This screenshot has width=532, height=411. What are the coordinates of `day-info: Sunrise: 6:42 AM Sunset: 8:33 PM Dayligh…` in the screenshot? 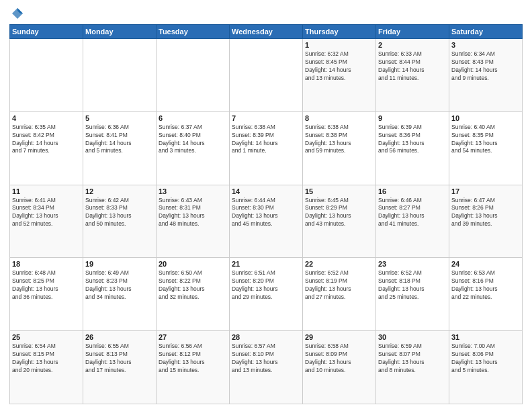 It's located at (120, 213).